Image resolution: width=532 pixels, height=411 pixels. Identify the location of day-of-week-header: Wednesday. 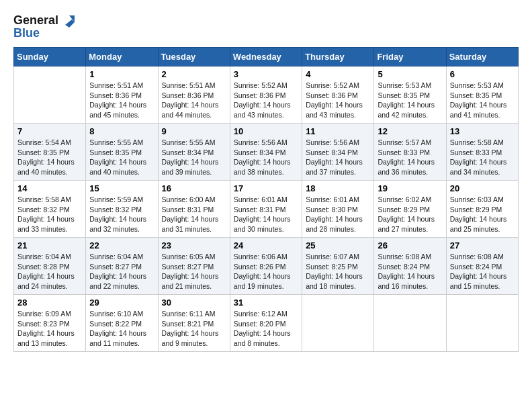
(266, 57).